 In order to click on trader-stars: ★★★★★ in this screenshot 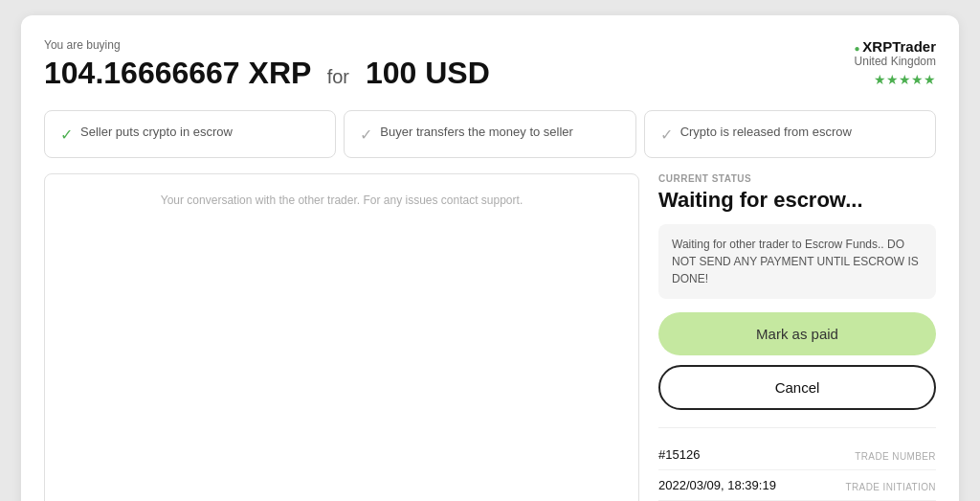, I will do `click(895, 80)`.